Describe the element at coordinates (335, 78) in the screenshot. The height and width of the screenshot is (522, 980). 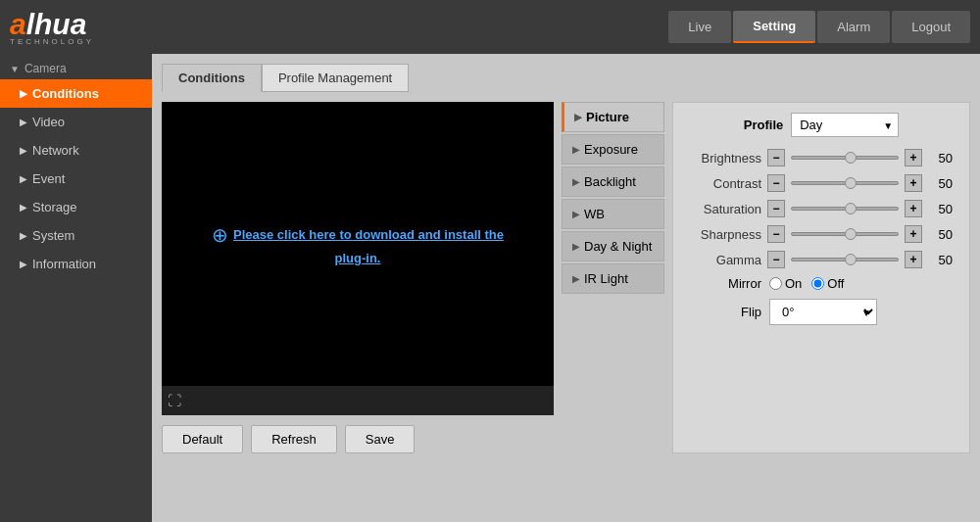
I see `tab-profile-management: Profile Management` at that location.